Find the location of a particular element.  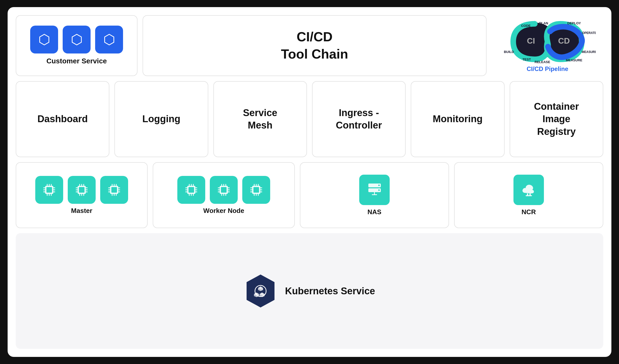

svg-text: RELEASE is located at coordinates (542, 62).